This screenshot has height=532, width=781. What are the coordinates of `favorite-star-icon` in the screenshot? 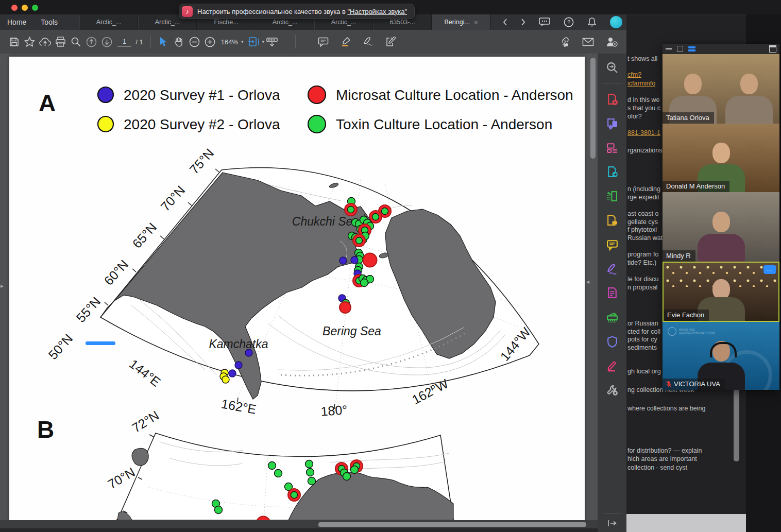 It's located at (29, 42).